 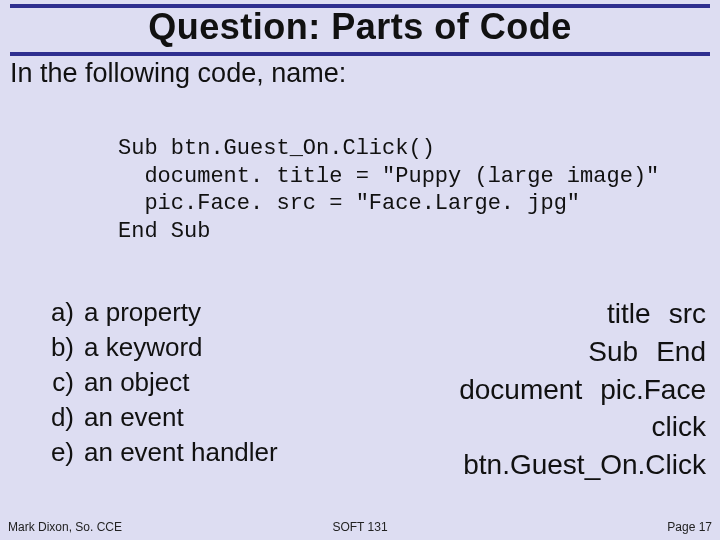 What do you see at coordinates (134, 418) in the screenshot?
I see `option-text: an event` at bounding box center [134, 418].